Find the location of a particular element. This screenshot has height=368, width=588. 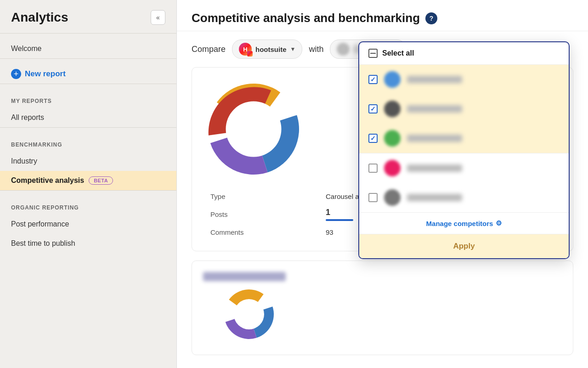

gear-icon: ⚙ is located at coordinates (499, 223).